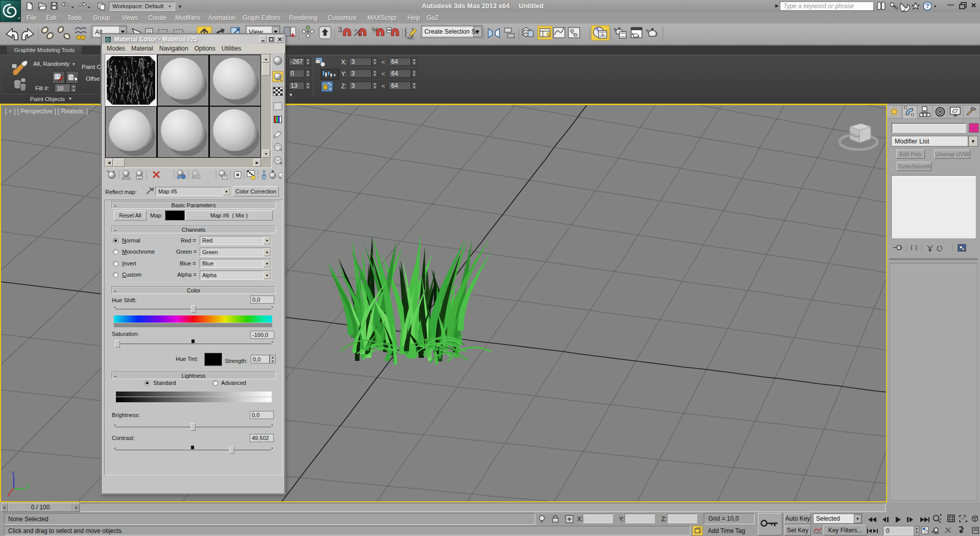 This screenshot has width=980, height=536. I want to click on svg-text:[ + ] [ Perspective ] [ Realis: [ + ] [ Perspective ] [ Realistic ], so click(46, 111).